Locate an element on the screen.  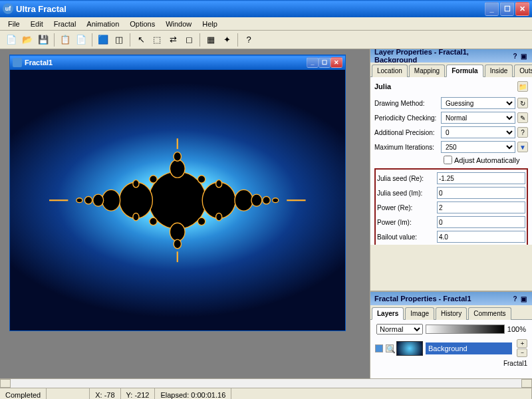
fp-help-icon: ? is located at coordinates (515, 299).